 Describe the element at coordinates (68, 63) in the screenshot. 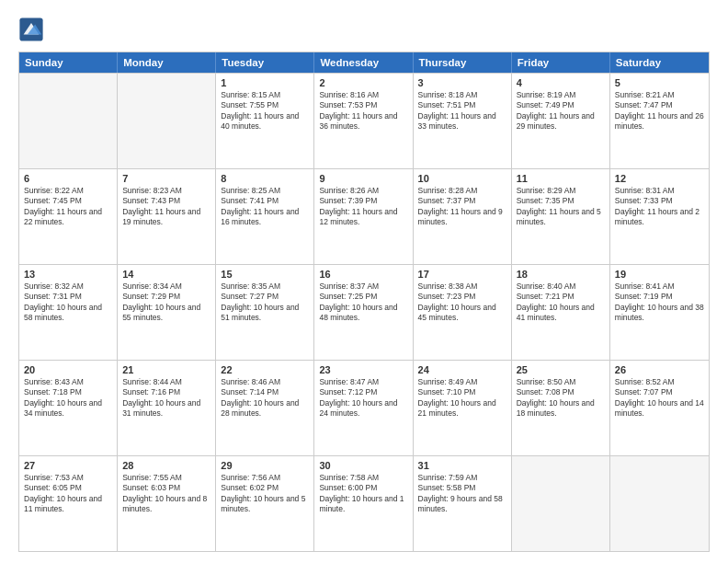

I see `header-day: Sunday` at that location.